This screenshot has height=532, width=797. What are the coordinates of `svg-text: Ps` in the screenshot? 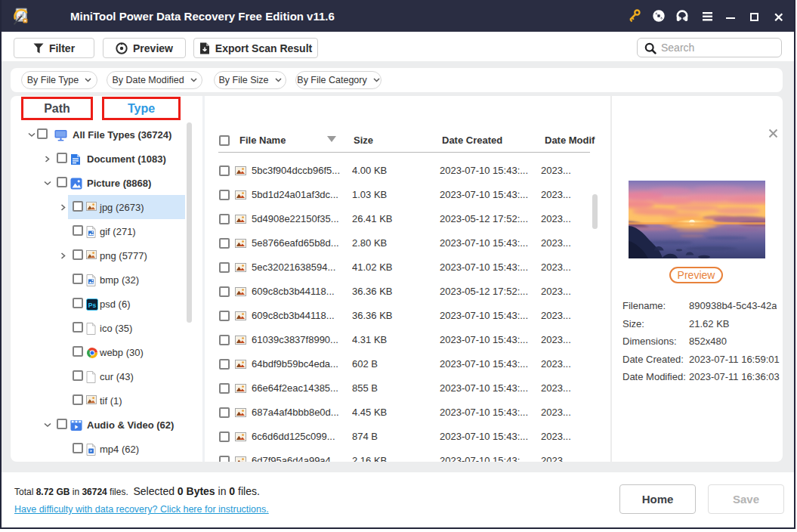 It's located at (92, 305).